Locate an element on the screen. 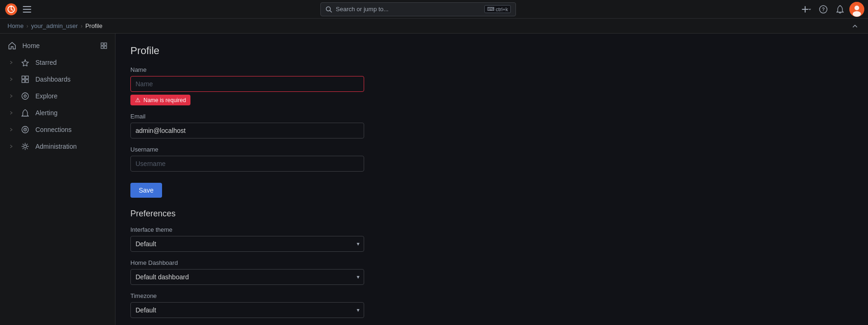  help-button: ? is located at coordinates (823, 9).